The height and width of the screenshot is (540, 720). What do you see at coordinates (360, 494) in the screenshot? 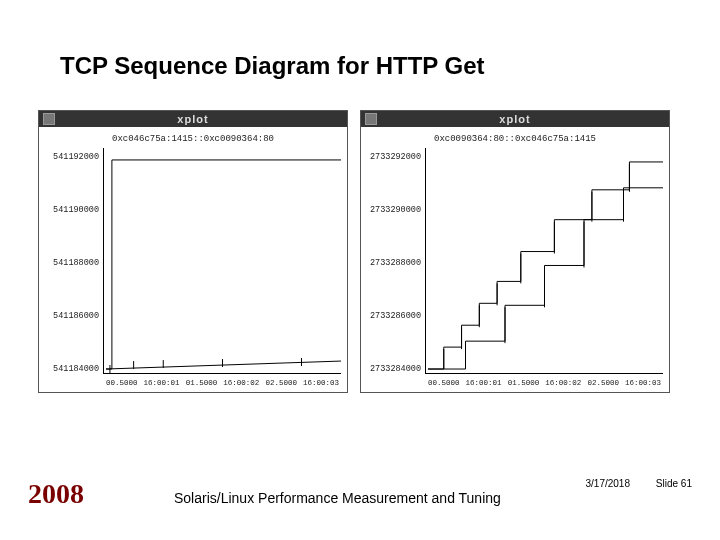
I see `footer: 2008 Solaris/Linux Performance Measureme…` at bounding box center [360, 494].